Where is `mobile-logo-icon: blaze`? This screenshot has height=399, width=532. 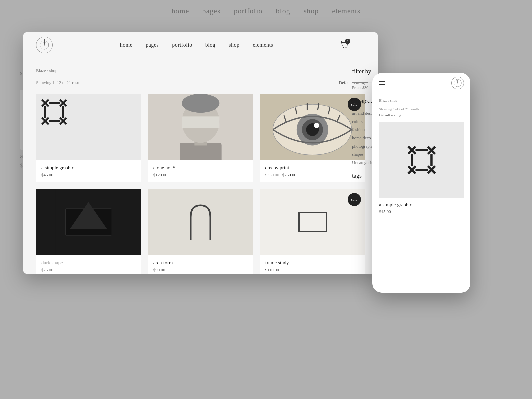
mobile-logo-icon: blaze is located at coordinates (458, 83).